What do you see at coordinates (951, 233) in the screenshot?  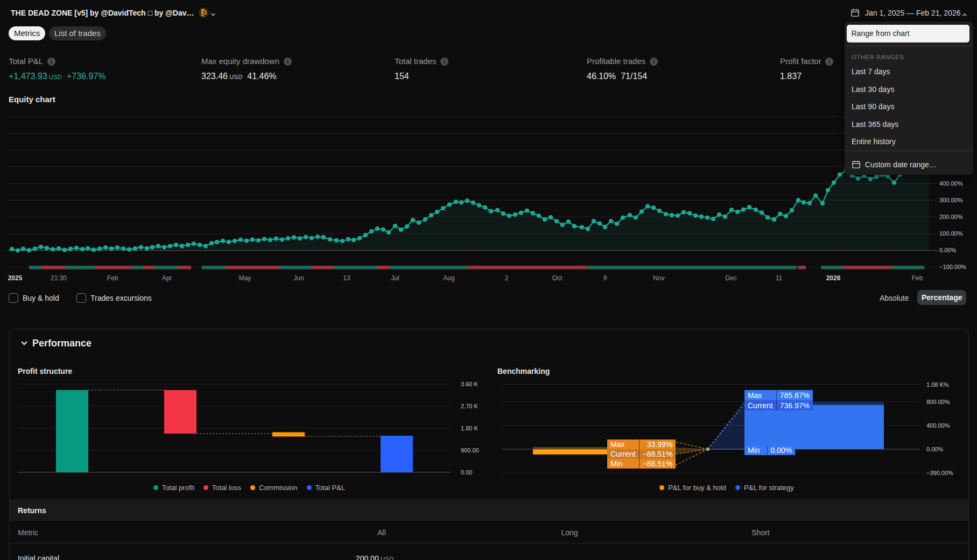 I see `svg-text: 100.00%` at bounding box center [951, 233].